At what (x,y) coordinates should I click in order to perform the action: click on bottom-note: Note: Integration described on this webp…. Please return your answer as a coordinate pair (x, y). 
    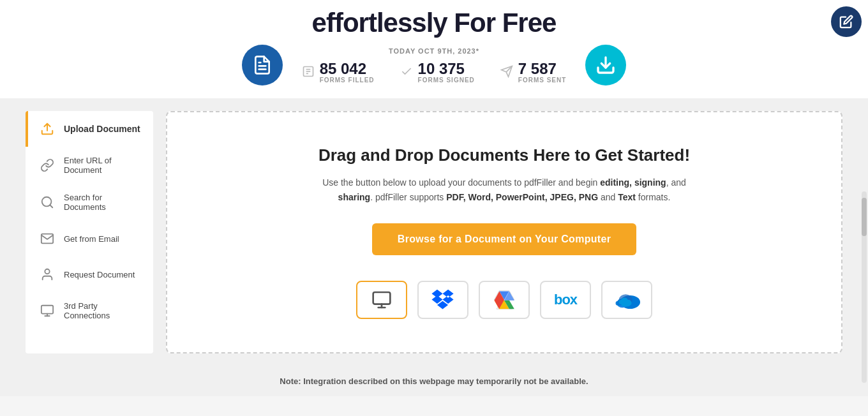
    Looking at the image, I should click on (434, 382).